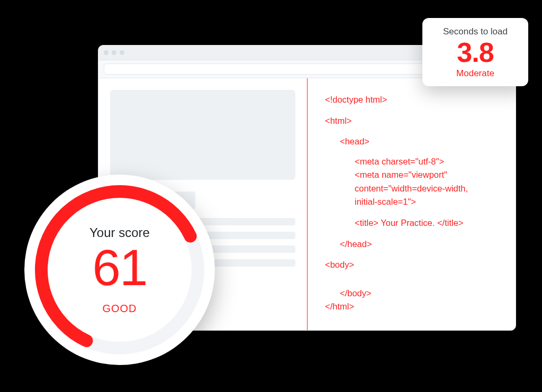 The image size is (542, 392). I want to click on placeholder-hero, so click(203, 135).